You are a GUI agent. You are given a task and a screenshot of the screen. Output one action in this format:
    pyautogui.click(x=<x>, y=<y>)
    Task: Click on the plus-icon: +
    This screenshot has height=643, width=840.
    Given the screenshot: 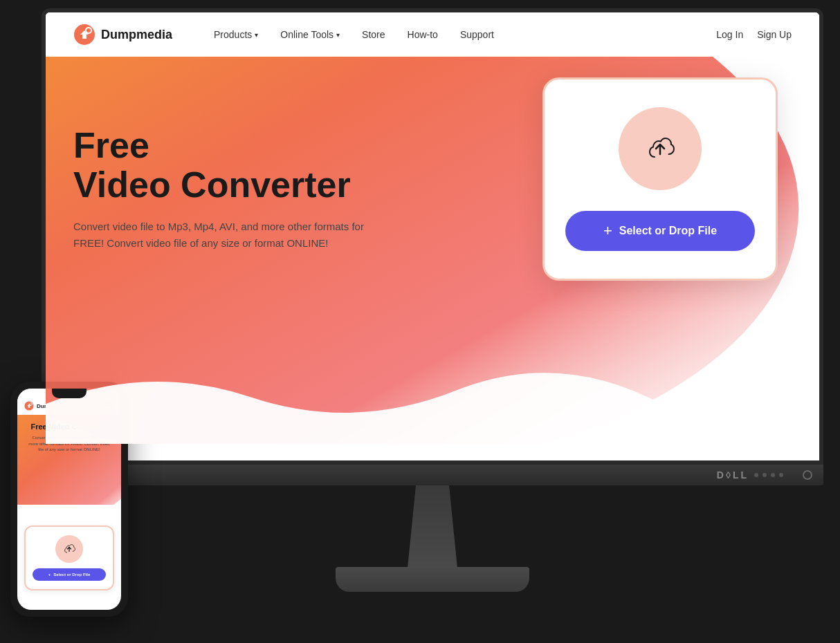 What is the action you would take?
    pyautogui.click(x=608, y=231)
    